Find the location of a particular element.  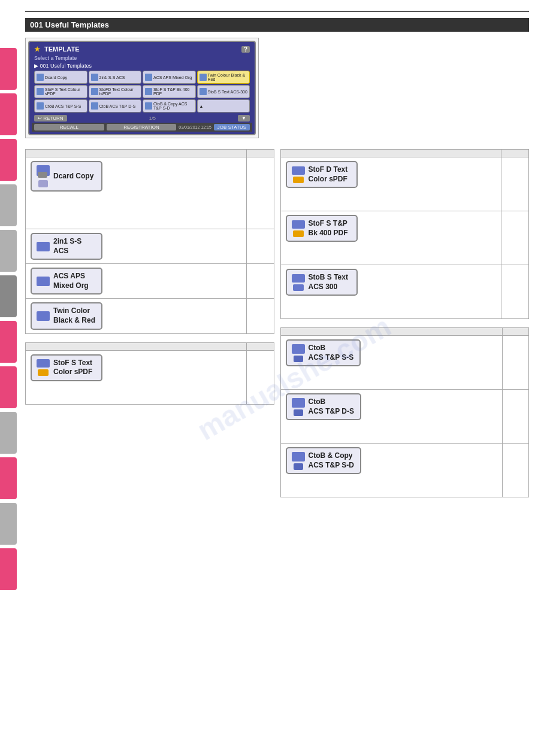

twin-color-card: Twin ColorBlack & Red is located at coordinates (67, 316).